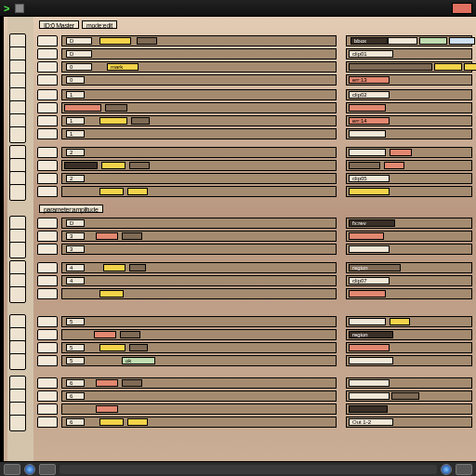 Image resolution: width=476 pixels, height=476 pixels. I want to click on track-row: 2clip05, so click(255, 178).